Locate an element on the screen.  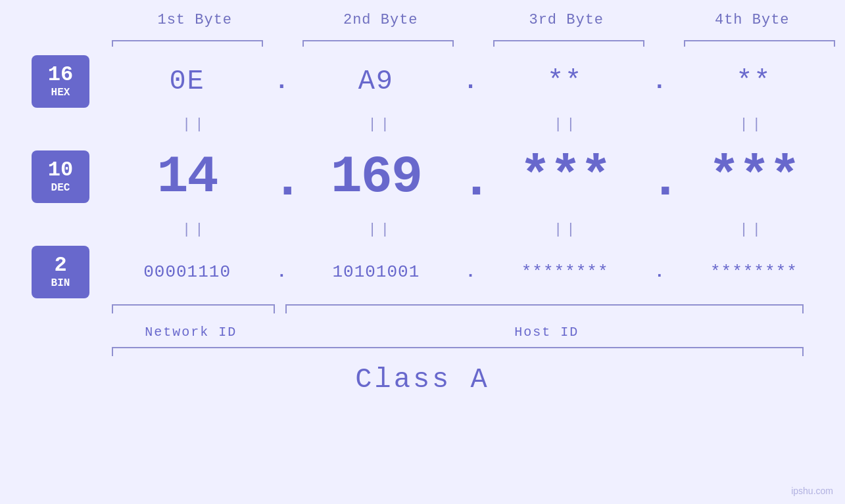
network-bracket is located at coordinates (191, 311).